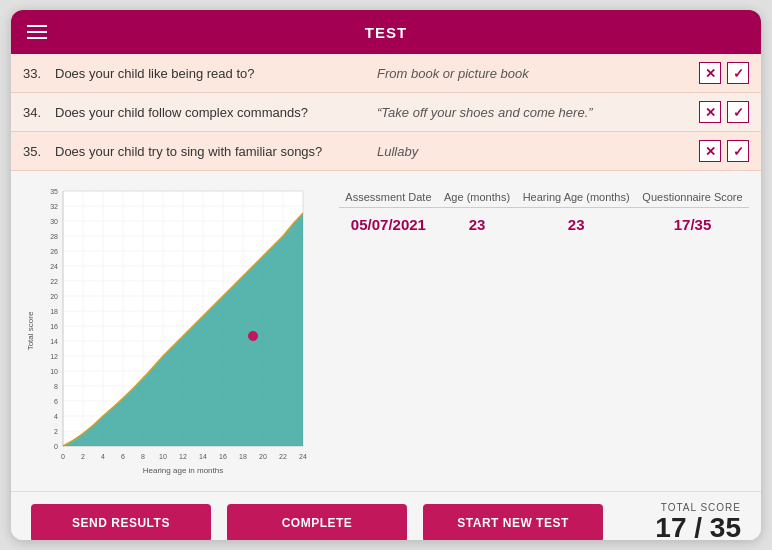  I want to click on svg-text: 35, so click(54, 192).